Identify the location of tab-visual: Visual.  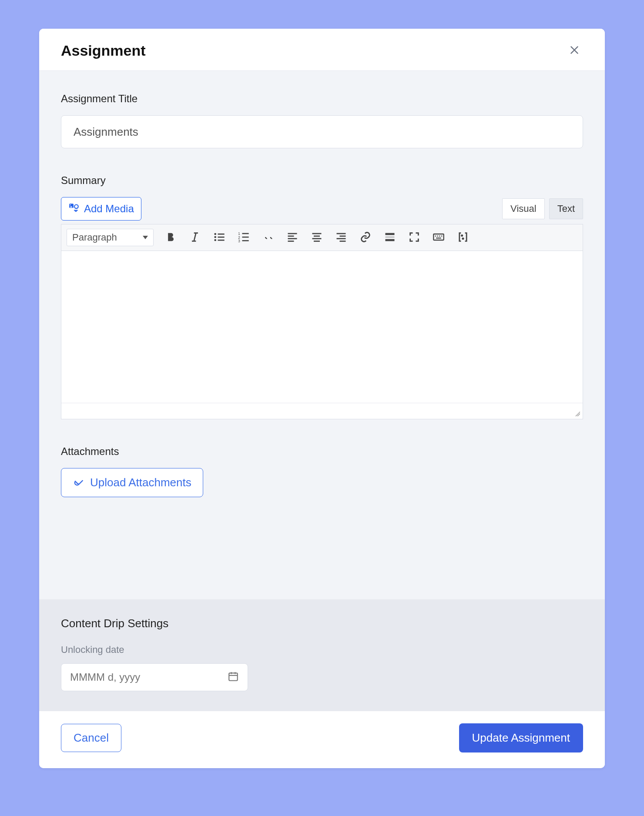
(523, 209).